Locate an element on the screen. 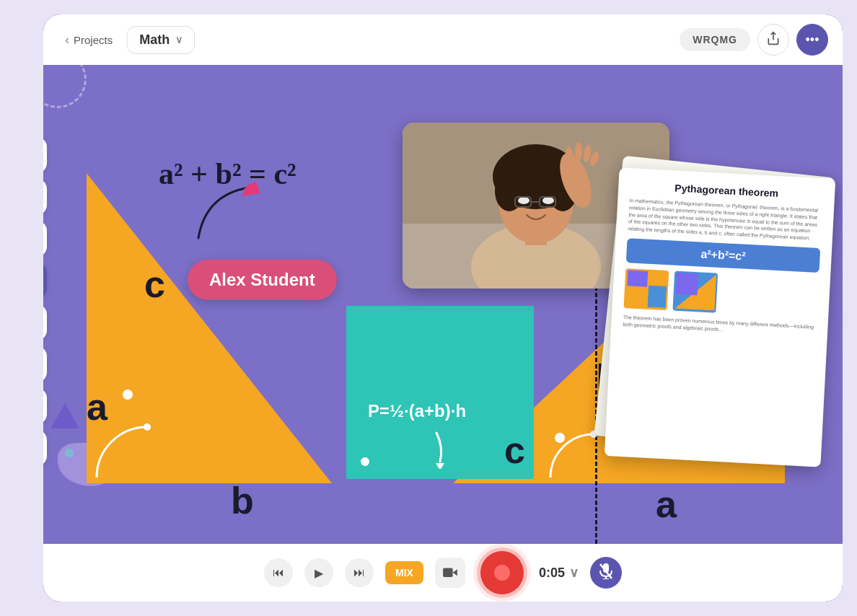  top-bar: ‹ Projects Math ∨ WRQMG ••• is located at coordinates (443, 40).